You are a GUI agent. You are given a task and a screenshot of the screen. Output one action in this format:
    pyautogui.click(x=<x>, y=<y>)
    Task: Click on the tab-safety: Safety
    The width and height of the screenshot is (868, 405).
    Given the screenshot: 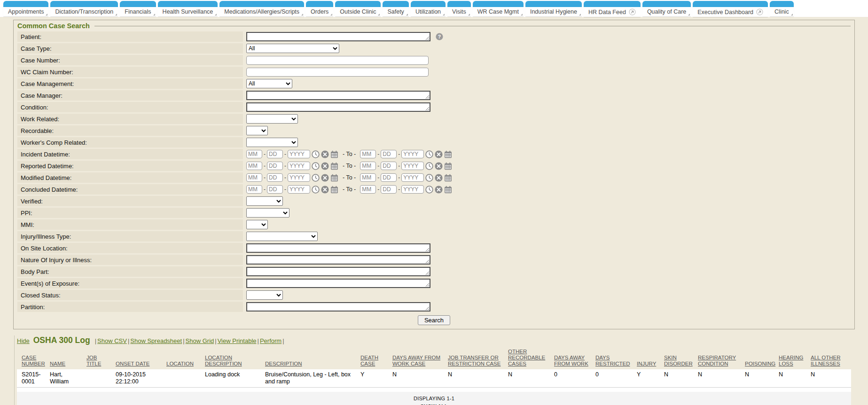 What is the action you would take?
    pyautogui.click(x=396, y=8)
    